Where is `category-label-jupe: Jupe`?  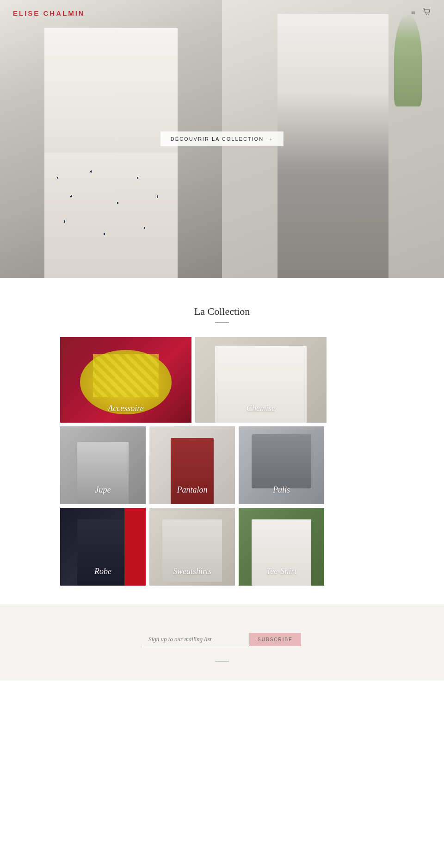 category-label-jupe: Jupe is located at coordinates (103, 494).